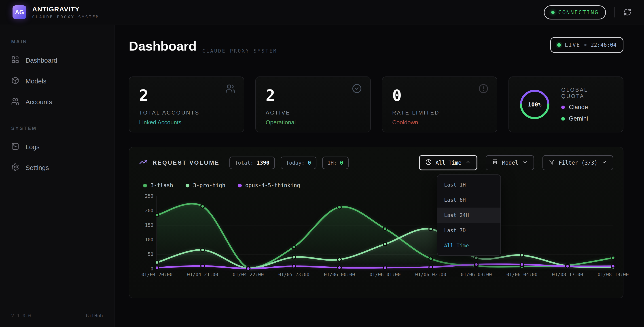 This screenshot has height=327, width=644. What do you see at coordinates (604, 45) in the screenshot?
I see `live-time: 22:46:04` at bounding box center [604, 45].